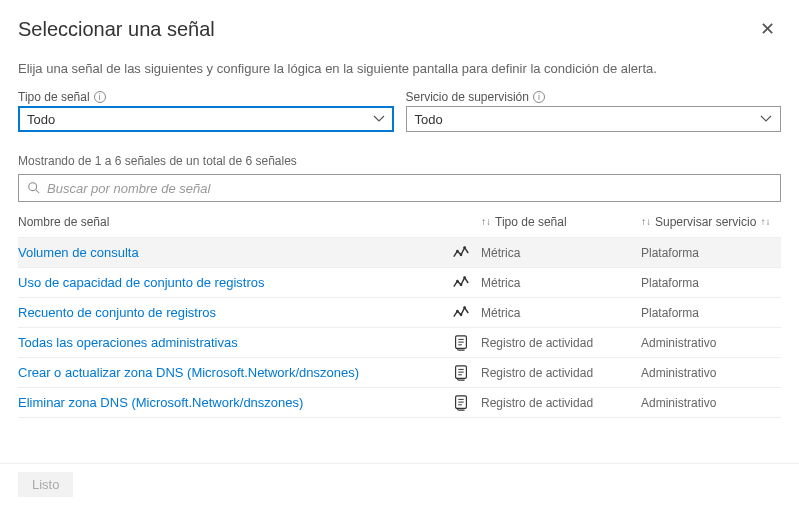 This screenshot has height=505, width=799. I want to click on table-row: Crear o actualizar zona DNS (Microsoft.N…, so click(400, 373).